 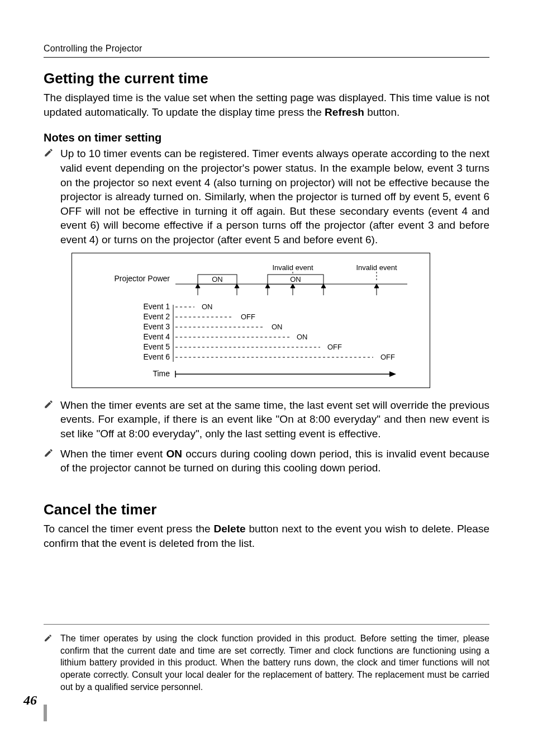 I want to click on delete-keyword: Delete, so click(x=230, y=529).